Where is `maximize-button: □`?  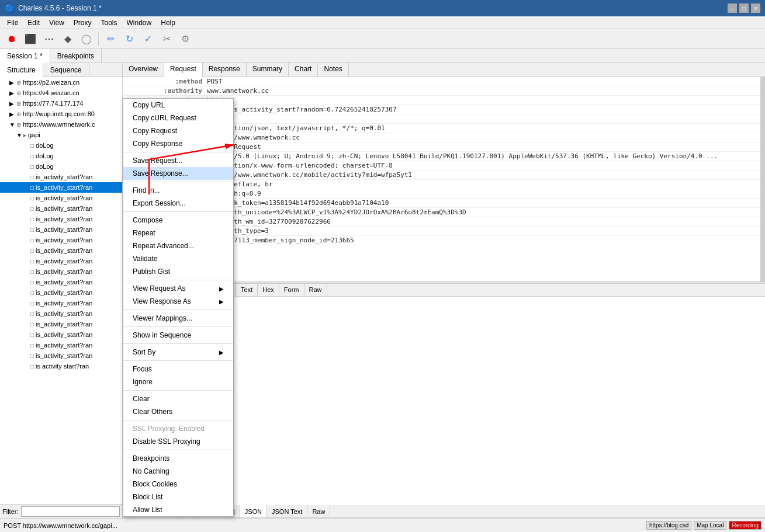
maximize-button: □ is located at coordinates (744, 8).